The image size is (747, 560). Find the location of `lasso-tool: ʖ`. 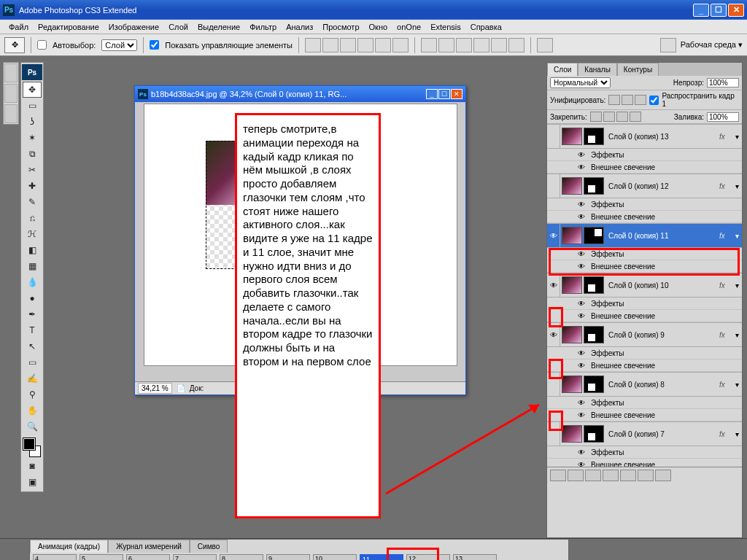

lasso-tool: ʖ is located at coordinates (32, 122).